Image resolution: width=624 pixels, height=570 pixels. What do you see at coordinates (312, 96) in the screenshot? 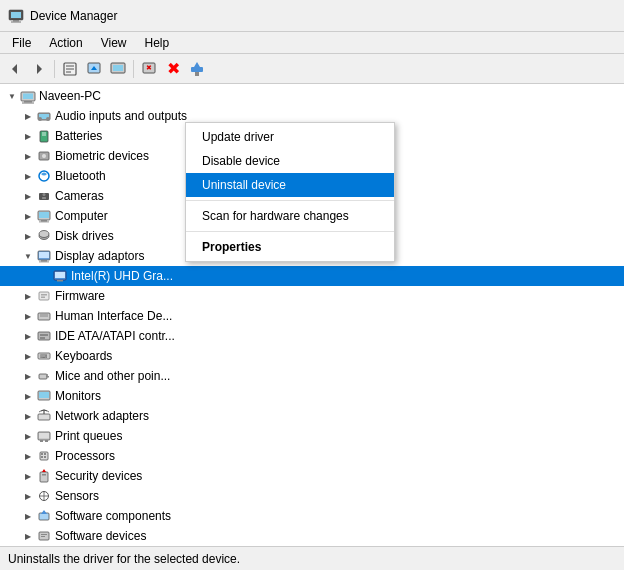
I see `tree-root: ▼ Naveen-PC` at bounding box center [312, 96].